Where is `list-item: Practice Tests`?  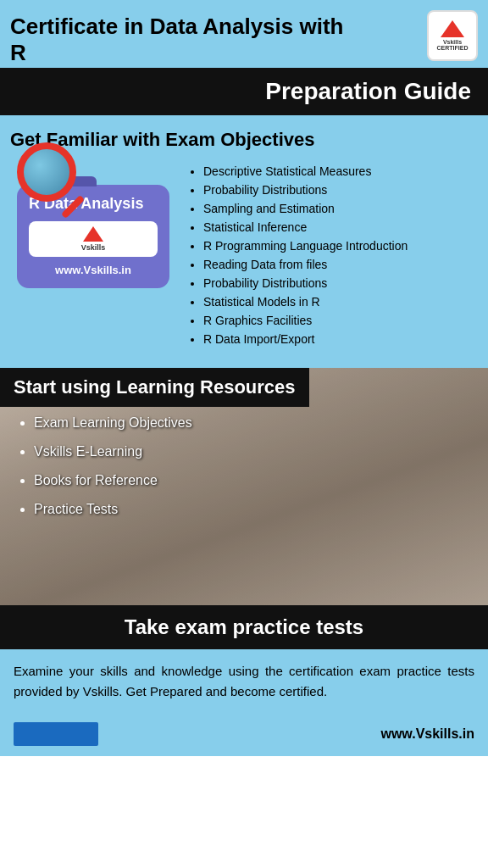 list-item: Practice Tests is located at coordinates (252, 509).